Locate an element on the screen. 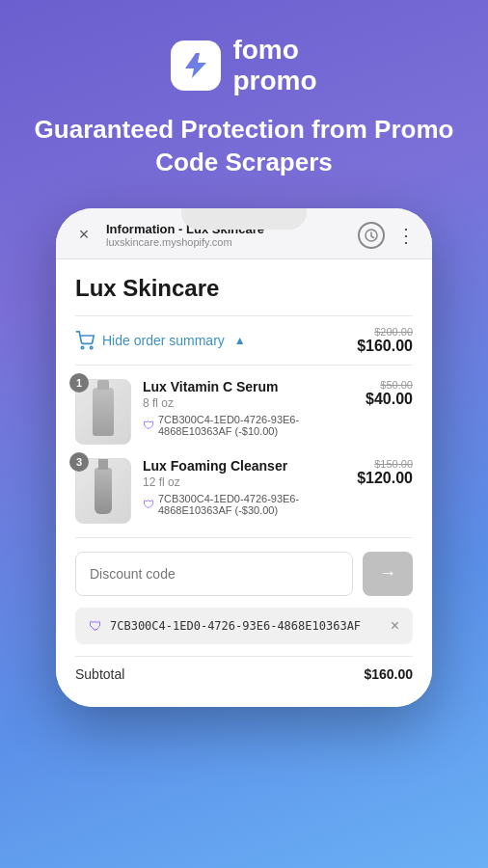 This screenshot has height=868, width=488. subtotal-label: Subtotal is located at coordinates (100, 674).